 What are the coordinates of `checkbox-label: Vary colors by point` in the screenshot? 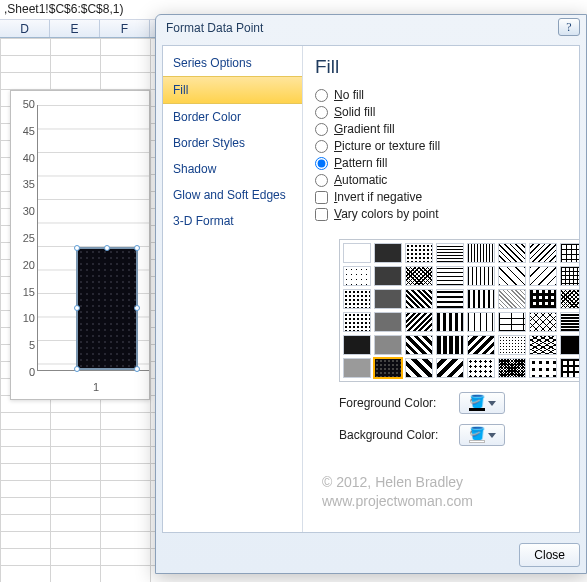 It's located at (386, 214).